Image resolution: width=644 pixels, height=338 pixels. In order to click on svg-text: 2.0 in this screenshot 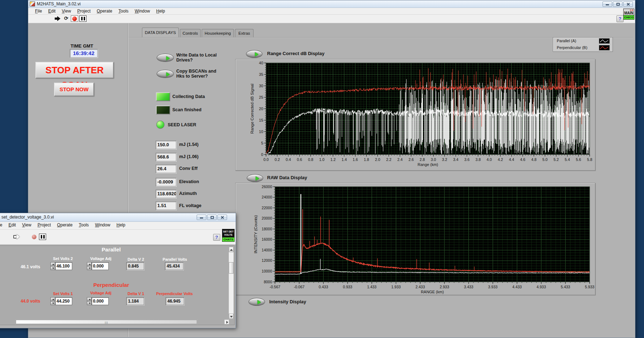, I will do `click(378, 160)`.